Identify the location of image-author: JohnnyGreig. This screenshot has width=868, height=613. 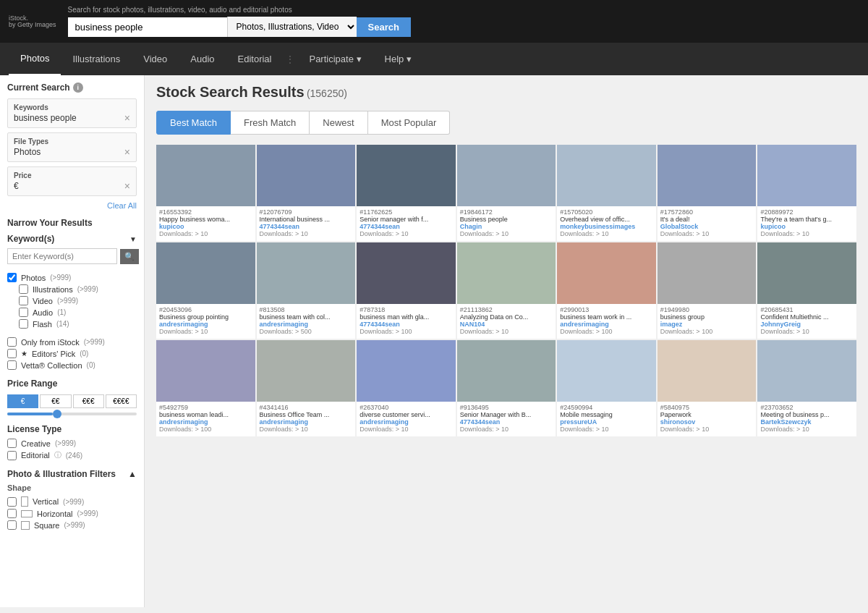
(807, 324).